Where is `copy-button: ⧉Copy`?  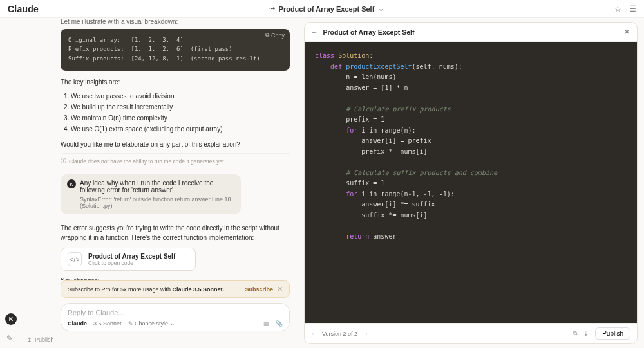 copy-button: ⧉Copy is located at coordinates (275, 35).